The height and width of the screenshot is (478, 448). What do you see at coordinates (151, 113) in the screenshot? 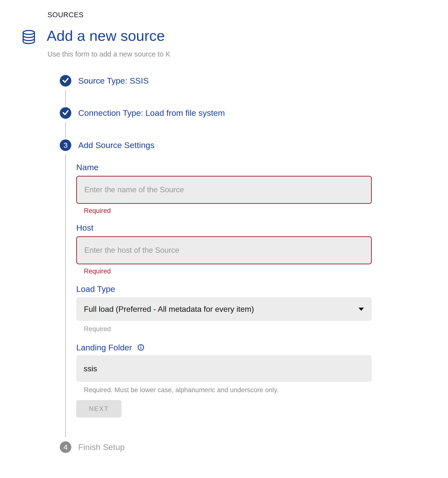
I see `step-2-label: Connection Type: Load from file system` at bounding box center [151, 113].